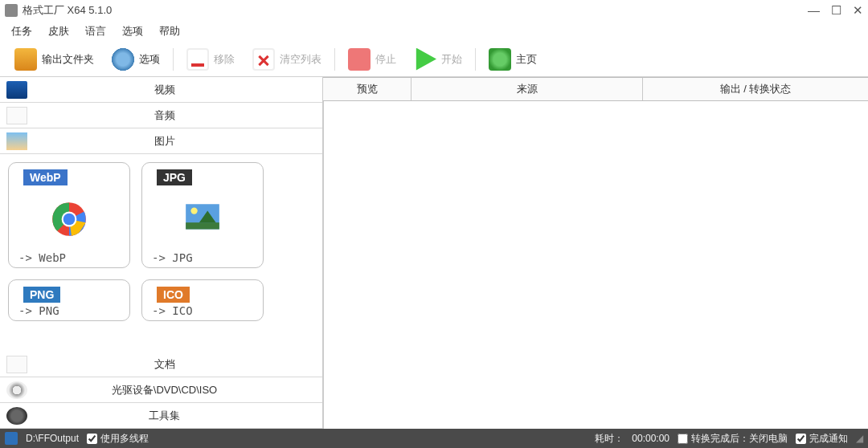 Image resolution: width=868 pixels, height=448 pixels. Describe the element at coordinates (11, 438) in the screenshot. I see `folder-small-icon` at that location.